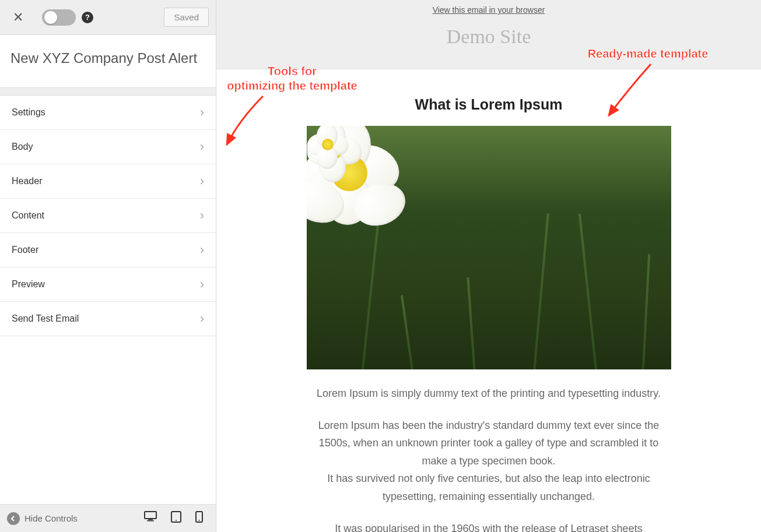  Describe the element at coordinates (108, 17) in the screenshot. I see `sidebar-topbar: ✕ ? Saved` at that location.